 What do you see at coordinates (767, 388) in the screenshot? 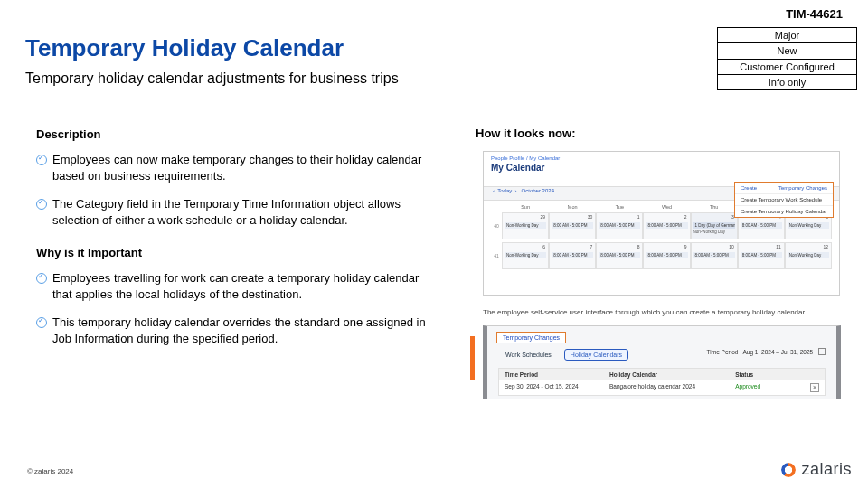
I see `row-status: Approved` at bounding box center [767, 388].